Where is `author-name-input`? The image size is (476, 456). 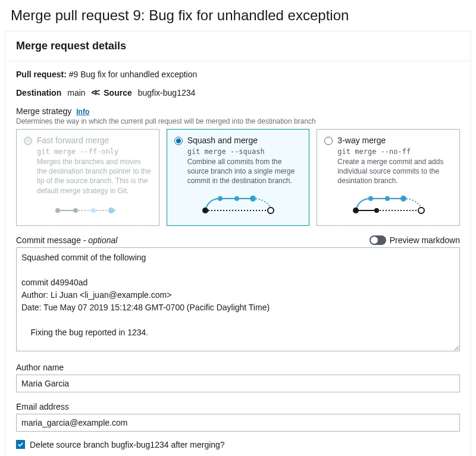 author-name-input is located at coordinates (238, 383).